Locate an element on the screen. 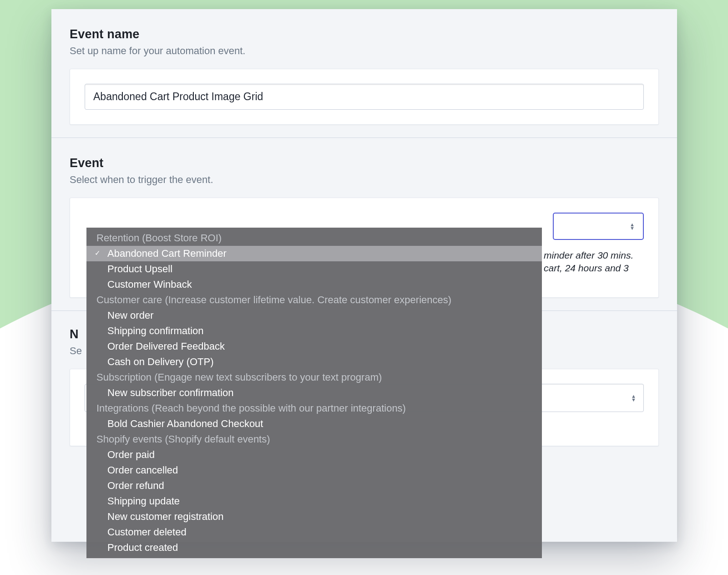 The image size is (728, 575). dropdown-group-label: Customer care (Increase customer lifetim… is located at coordinates (314, 300).